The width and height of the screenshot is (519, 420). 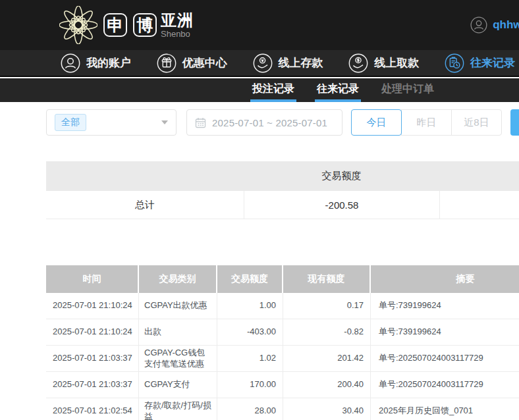 I want to click on nav-label: 我的账户, so click(x=109, y=63).